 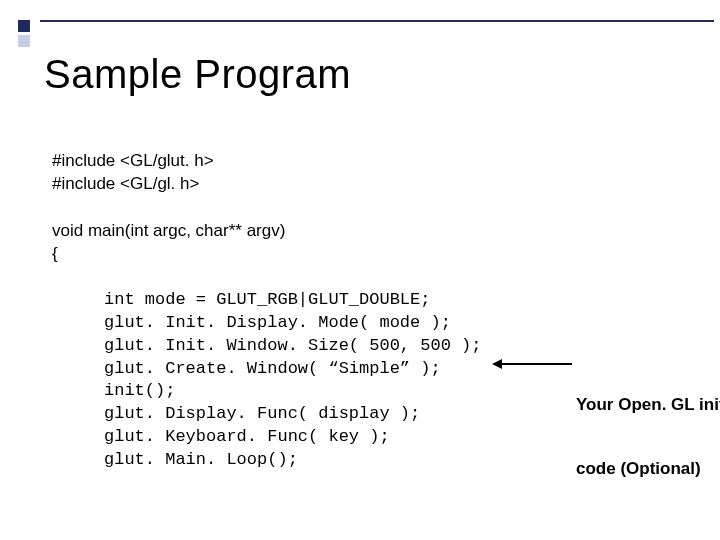 What do you see at coordinates (533, 364) in the screenshot?
I see `arrow-icon` at bounding box center [533, 364].